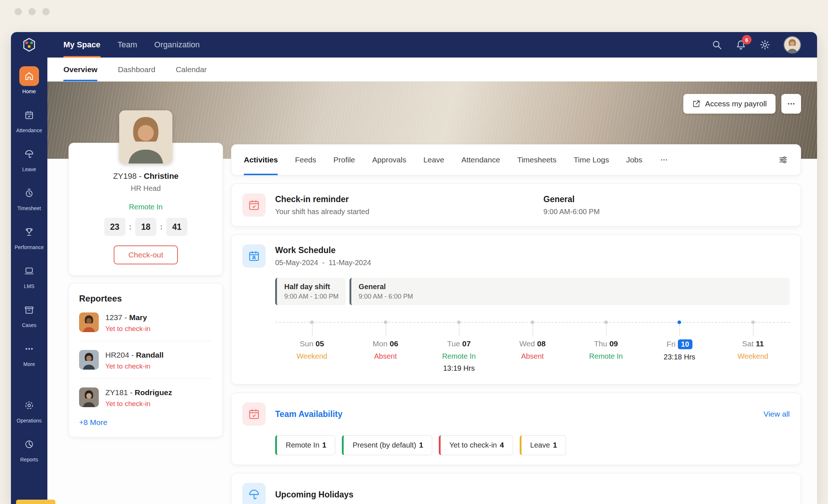 The image size is (828, 504). Describe the element at coordinates (741, 45) in the screenshot. I see `notifications-bell-icon: 6` at that location.